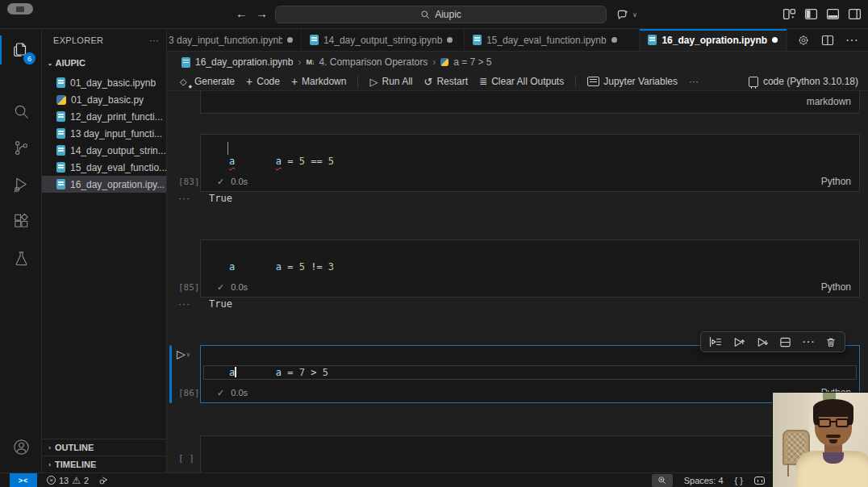 Image resolution: width=868 pixels, height=487 pixels. What do you see at coordinates (855, 15) in the screenshot?
I see `toggle-secondary-sidebar-icon` at bounding box center [855, 15].